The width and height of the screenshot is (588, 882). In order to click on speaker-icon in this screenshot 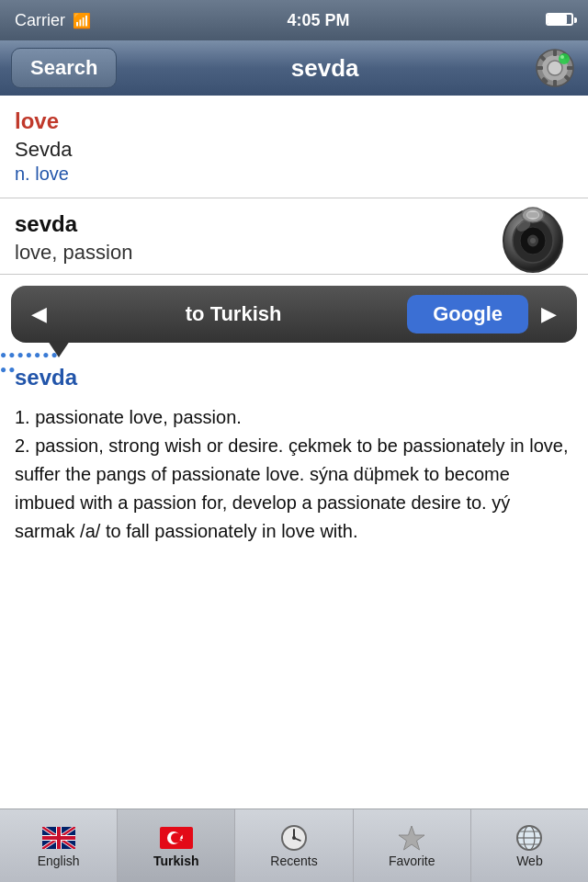, I will do `click(533, 243)`.